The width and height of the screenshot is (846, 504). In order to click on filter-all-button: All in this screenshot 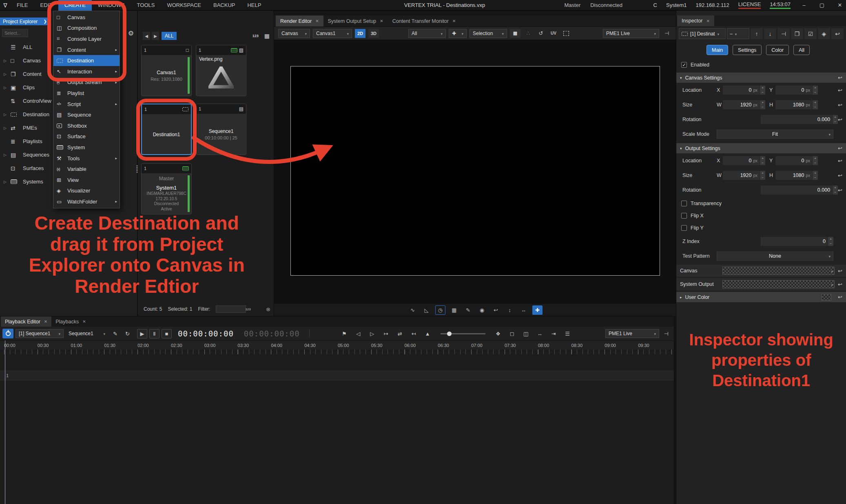, I will do `click(802, 50)`.